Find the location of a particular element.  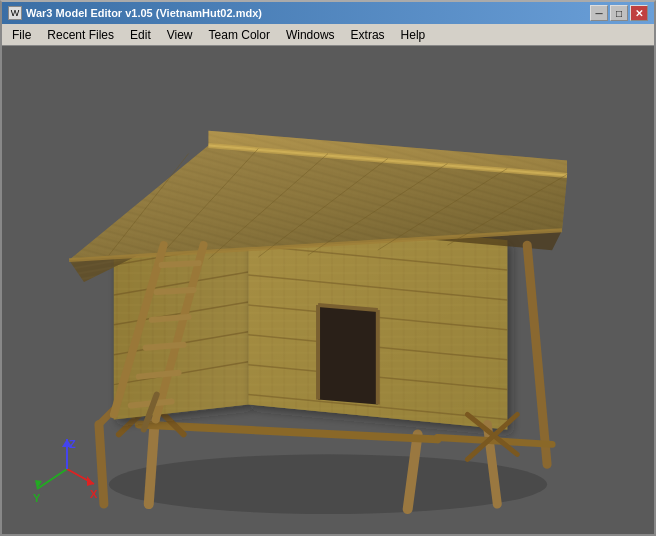

maximize-button: □ is located at coordinates (619, 13).